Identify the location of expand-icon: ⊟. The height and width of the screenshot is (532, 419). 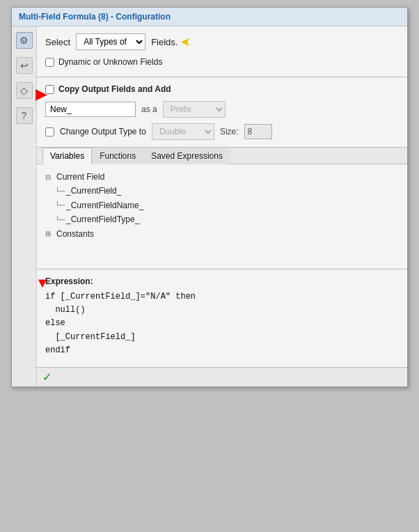
(50, 177).